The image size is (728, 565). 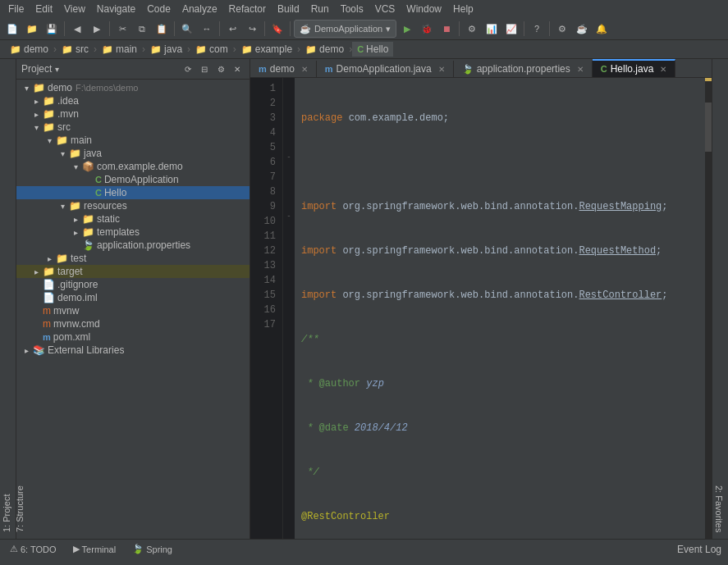 What do you see at coordinates (212, 49) in the screenshot?
I see `bread-com: 📁 com` at bounding box center [212, 49].